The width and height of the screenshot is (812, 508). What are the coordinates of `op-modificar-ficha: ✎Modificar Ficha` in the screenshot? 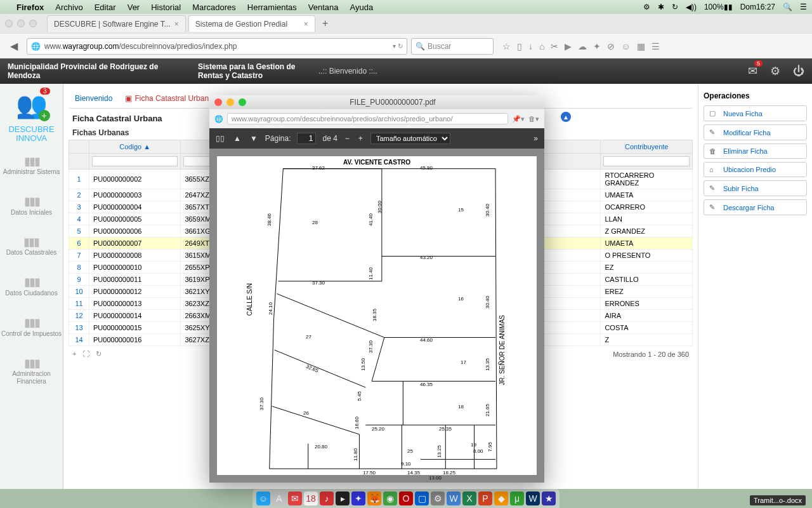 It's located at (755, 132).